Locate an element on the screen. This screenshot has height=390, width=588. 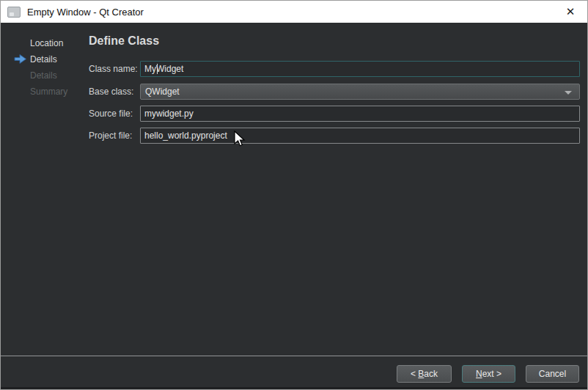
window-bottom-edge is located at coordinates (294, 389).